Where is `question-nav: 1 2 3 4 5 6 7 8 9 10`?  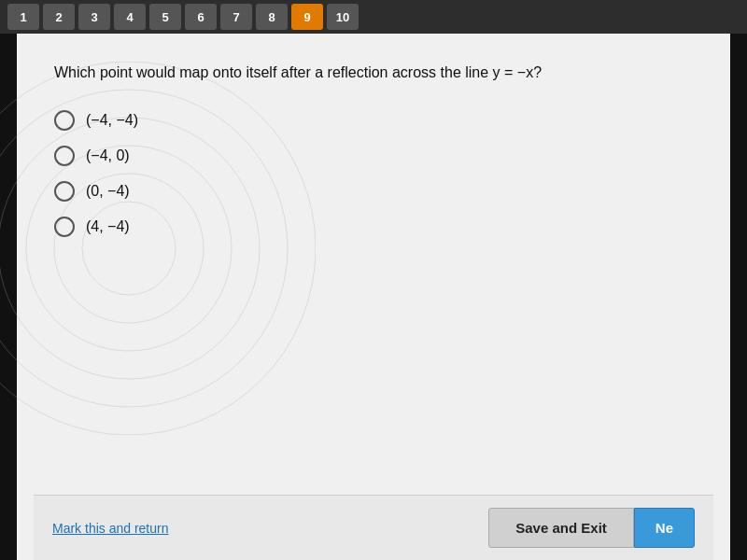 question-nav: 1 2 3 4 5 6 7 8 9 10 is located at coordinates (374, 17).